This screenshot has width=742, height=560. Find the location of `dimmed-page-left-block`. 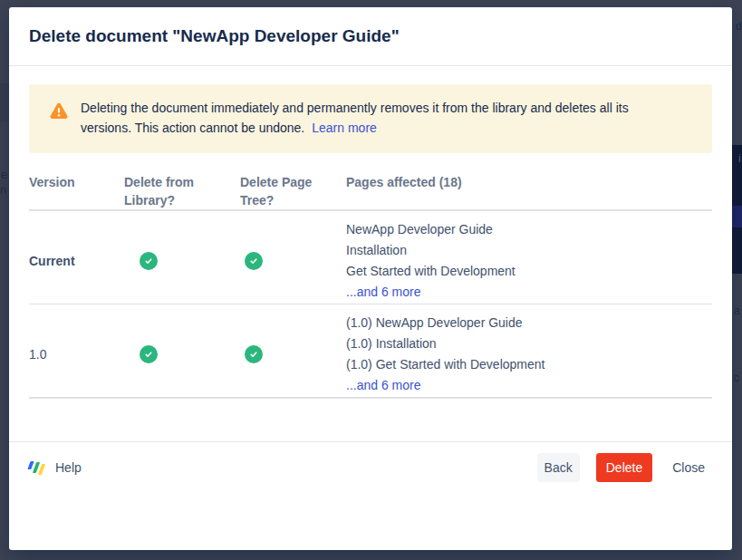

dimmed-page-left-block is located at coordinates (5, 102).